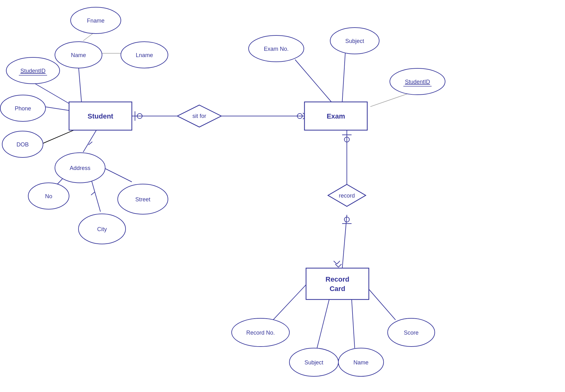 The width and height of the screenshot is (565, 392). Describe the element at coordinates (93, 193) in the screenshot. I see `tick-city` at that location.